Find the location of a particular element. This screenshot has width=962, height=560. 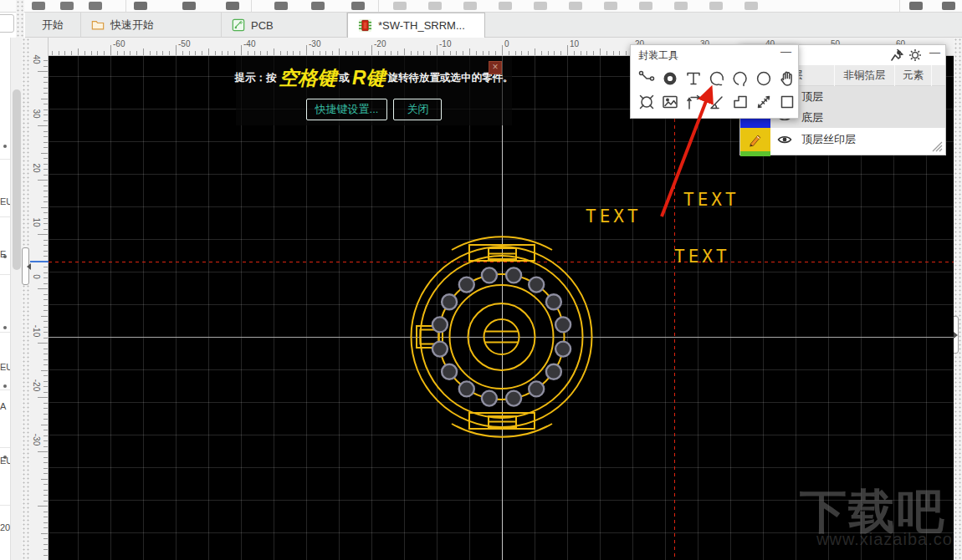

tab-start: 开始 is located at coordinates (54, 25).